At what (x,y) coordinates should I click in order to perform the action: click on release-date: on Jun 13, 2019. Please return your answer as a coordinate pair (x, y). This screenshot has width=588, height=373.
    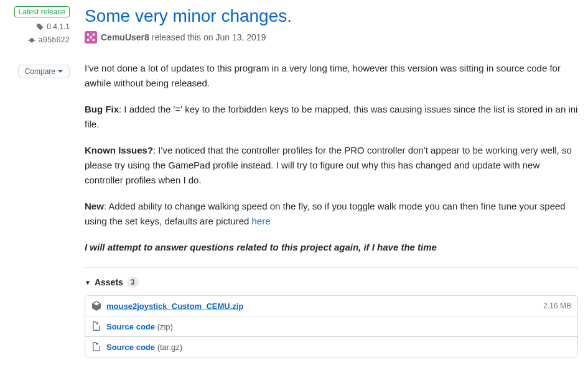
    Looking at the image, I should click on (235, 37).